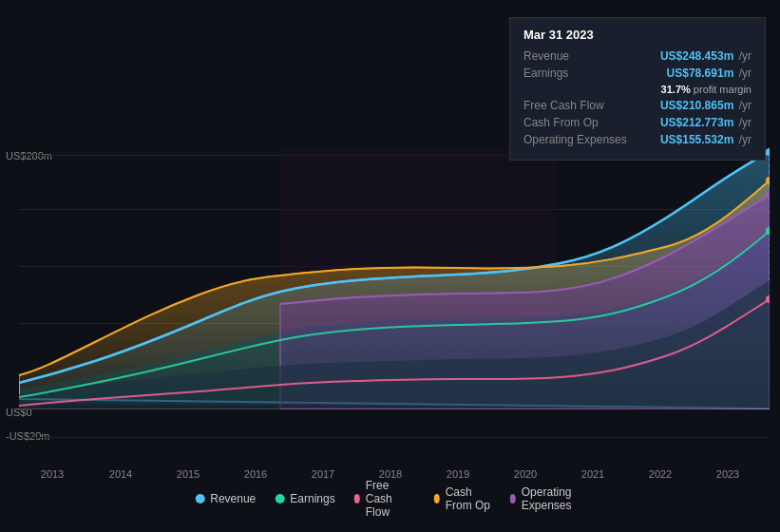 The image size is (780, 532). I want to click on tooltip-panel: Mar 31 2023 Revenue US$248.453m /yr Earn…, so click(637, 89).